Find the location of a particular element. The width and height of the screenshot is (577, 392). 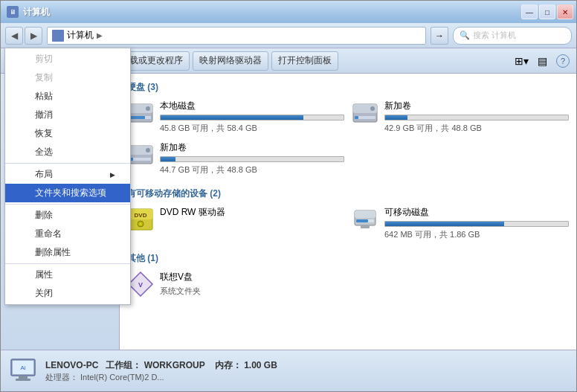

removable-grid: DVD DVD RW 驱动器 is located at coordinates (348, 223).